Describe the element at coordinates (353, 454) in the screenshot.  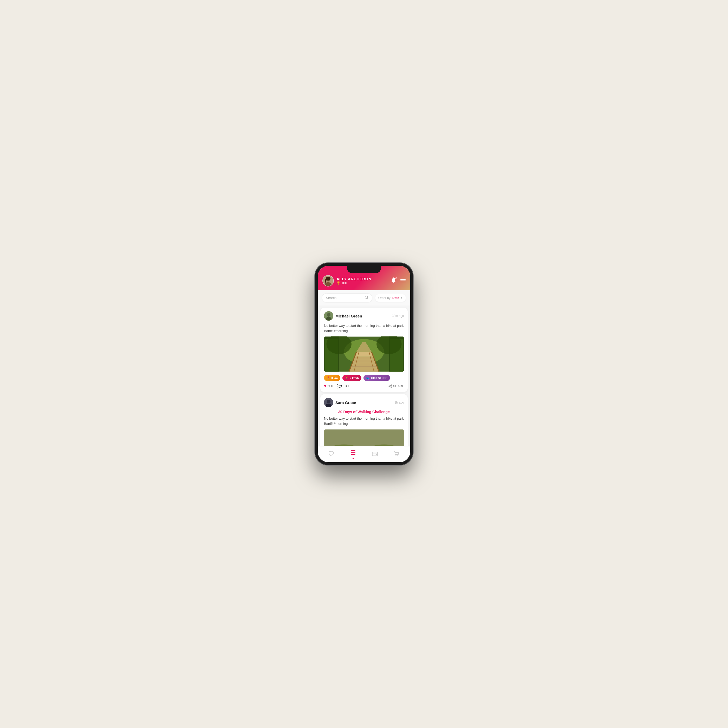
I see `nav-item-feed` at that location.